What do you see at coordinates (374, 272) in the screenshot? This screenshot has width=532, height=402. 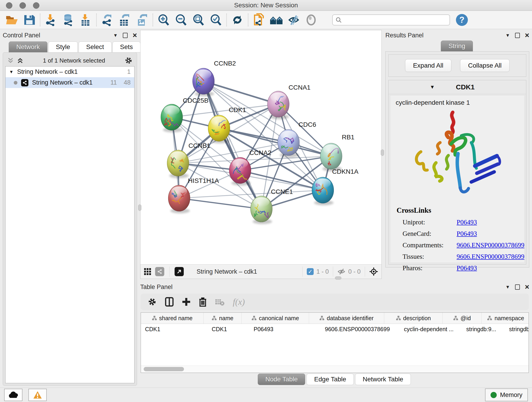 I see `fit-content-icon` at bounding box center [374, 272].